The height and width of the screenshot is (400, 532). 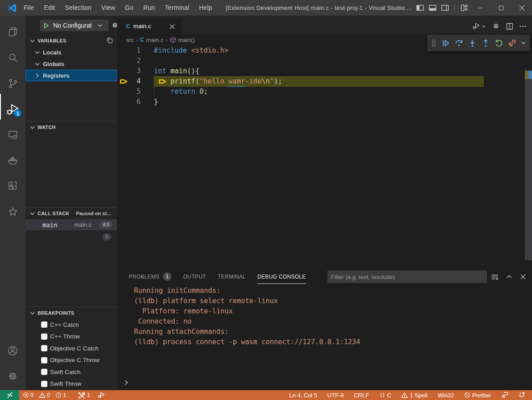 What do you see at coordinates (472, 43) in the screenshot?
I see `step-into-button` at bounding box center [472, 43].